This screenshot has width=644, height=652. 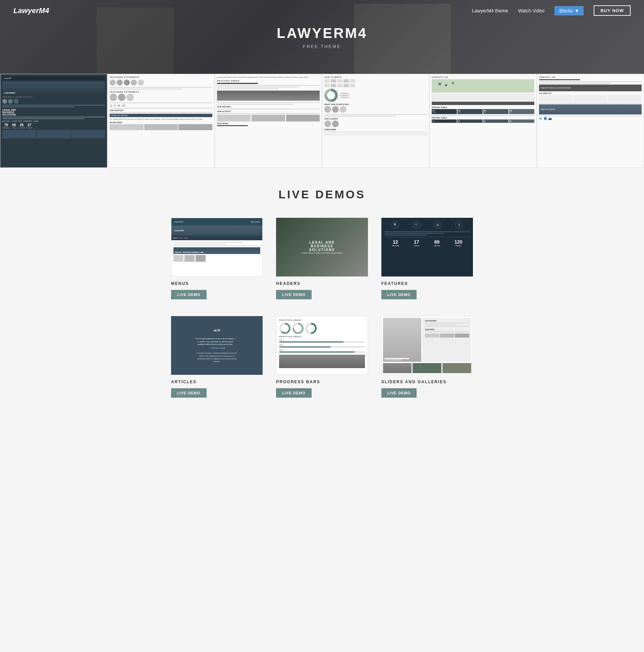 What do you see at coordinates (427, 283) in the screenshot?
I see `demo-label-features: FEATURES` at bounding box center [427, 283].